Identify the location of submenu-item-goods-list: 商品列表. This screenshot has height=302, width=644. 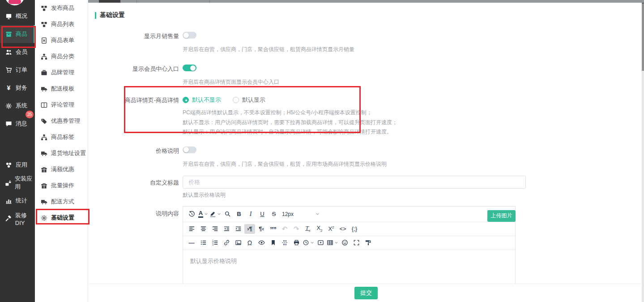
(61, 24).